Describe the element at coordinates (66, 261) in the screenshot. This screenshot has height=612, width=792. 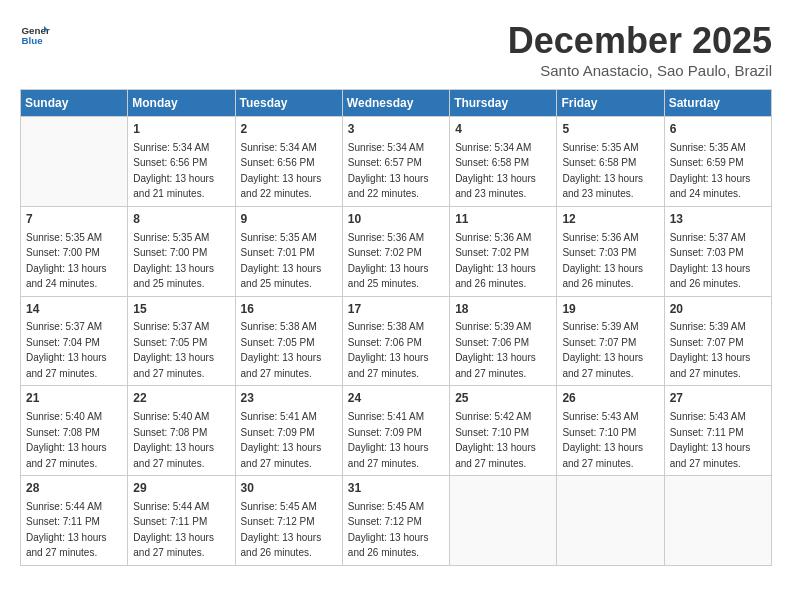
I see `day-info: Sunrise: 5:35 AM Sunset: 7:00 PM Dayligh…` at that location.